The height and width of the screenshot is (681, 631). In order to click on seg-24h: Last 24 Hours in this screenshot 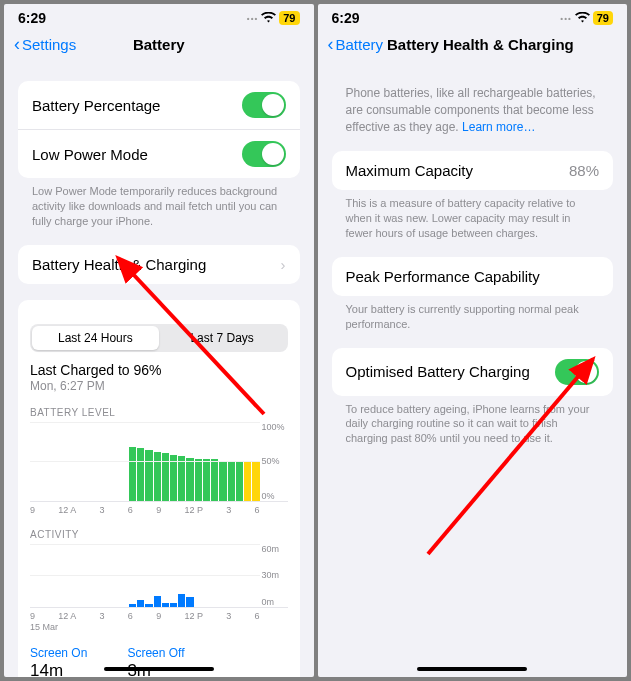, I will do `click(96, 338)`.